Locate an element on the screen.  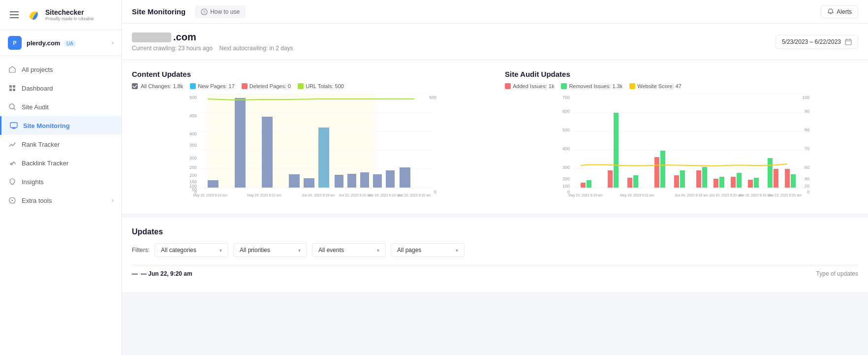
legend-deleted-pages: Deleted Pages: 0 is located at coordinates (266, 86).